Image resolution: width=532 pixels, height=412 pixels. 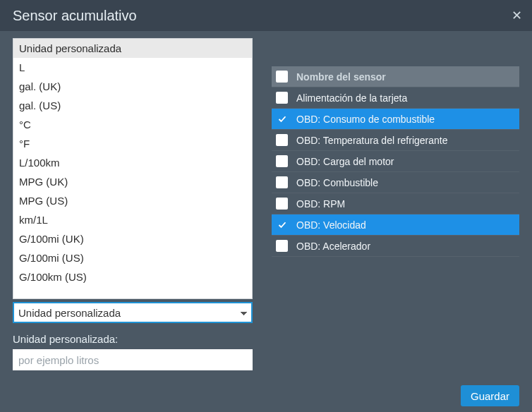 I want to click on unit-option: G/100mi (UK), so click(x=133, y=238).